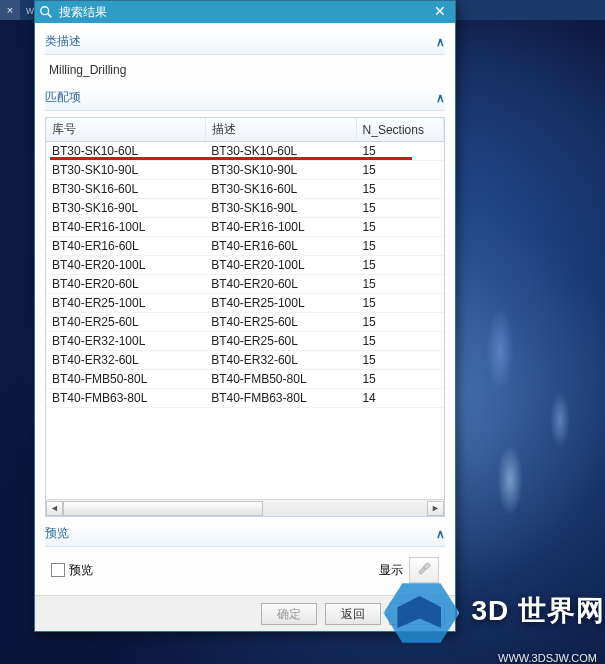 The image size is (605, 664). I want to click on table-row: BT40-ER32-100LBT40-ER25-60L15, so click(245, 342).